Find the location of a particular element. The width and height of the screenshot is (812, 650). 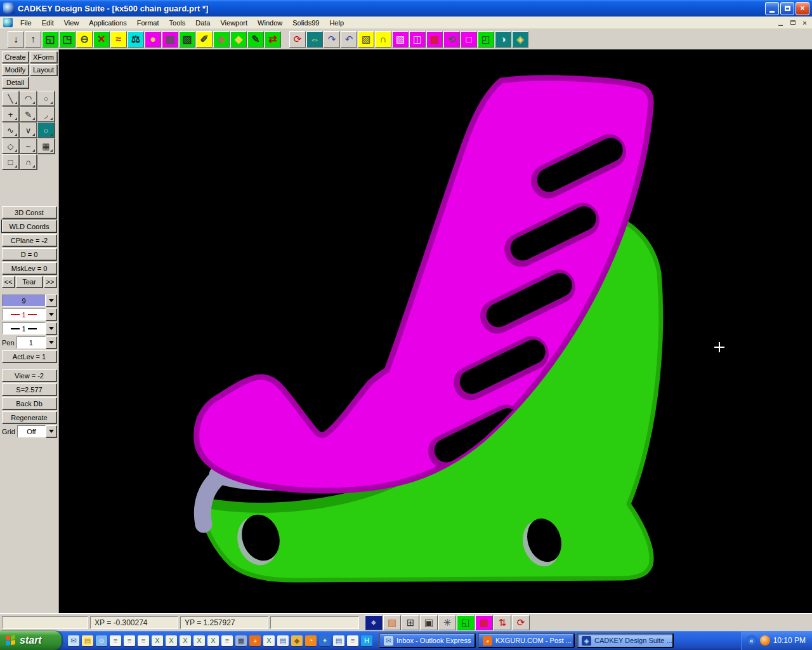

xform-button: XForm is located at coordinates (43, 57).